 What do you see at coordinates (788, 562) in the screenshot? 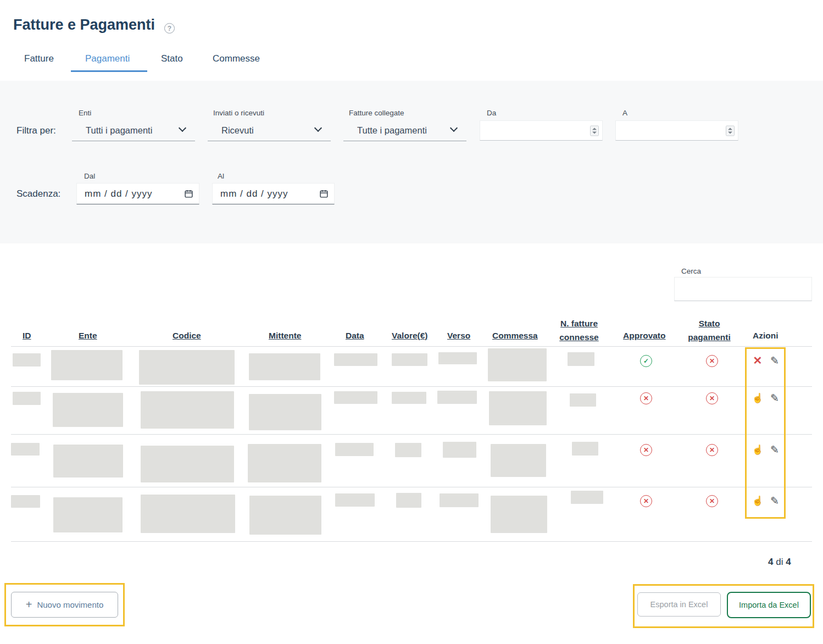
I see `pagination-total: 4` at bounding box center [788, 562].